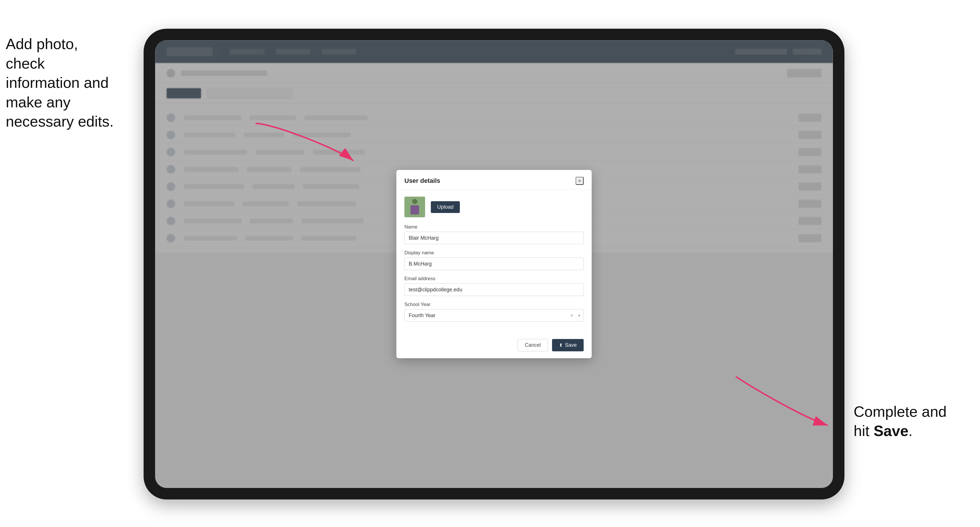  Describe the element at coordinates (908, 422) in the screenshot. I see `annotation-right: Complete and hit Save.` at that location.